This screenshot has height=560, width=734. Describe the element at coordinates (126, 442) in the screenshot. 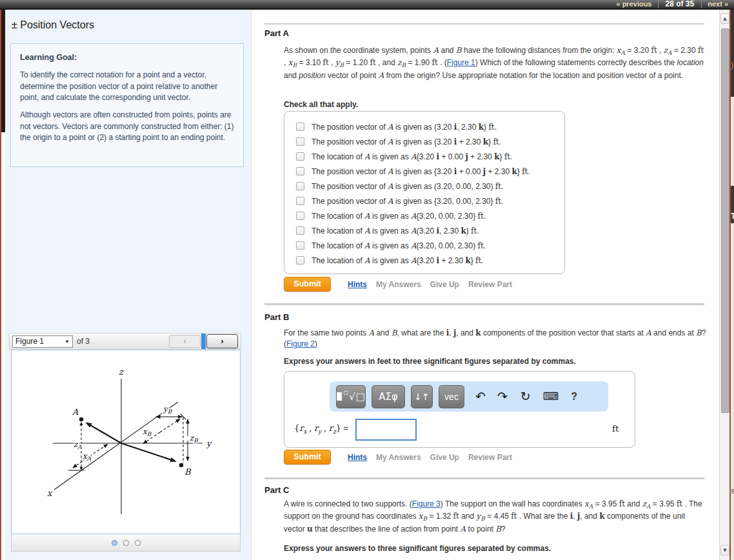

I see `coordinate-system-figure: z y x A B zA xA yB xB zB` at that location.